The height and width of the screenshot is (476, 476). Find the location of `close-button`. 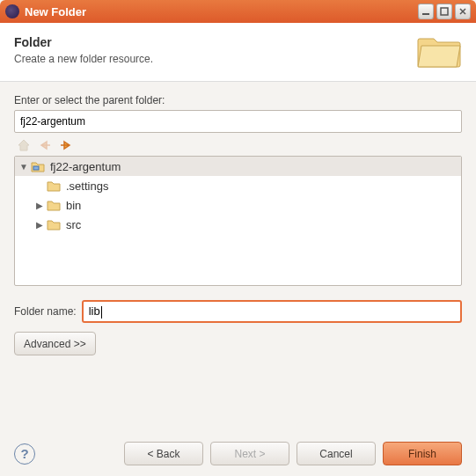

close-button is located at coordinates (463, 11).